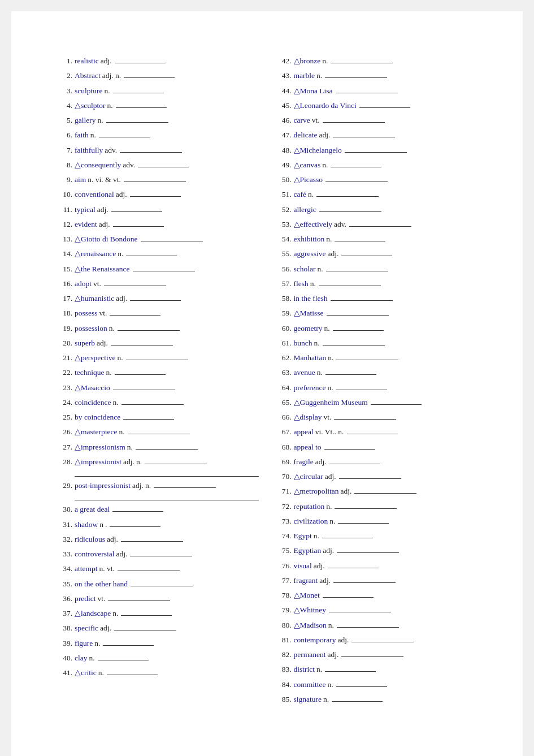  Describe the element at coordinates (377, 76) in the screenshot. I see `list-item: 43.marblen.` at that location.